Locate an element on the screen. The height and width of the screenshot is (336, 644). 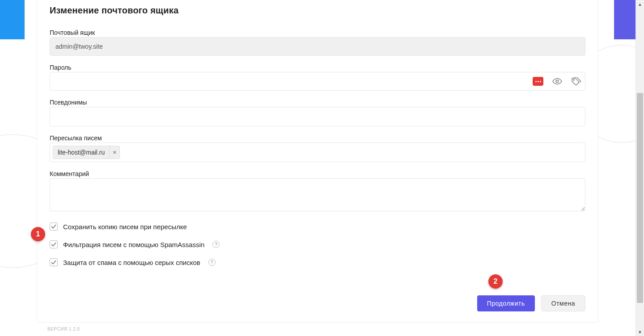
continue-button: Продолжить is located at coordinates (506, 303).